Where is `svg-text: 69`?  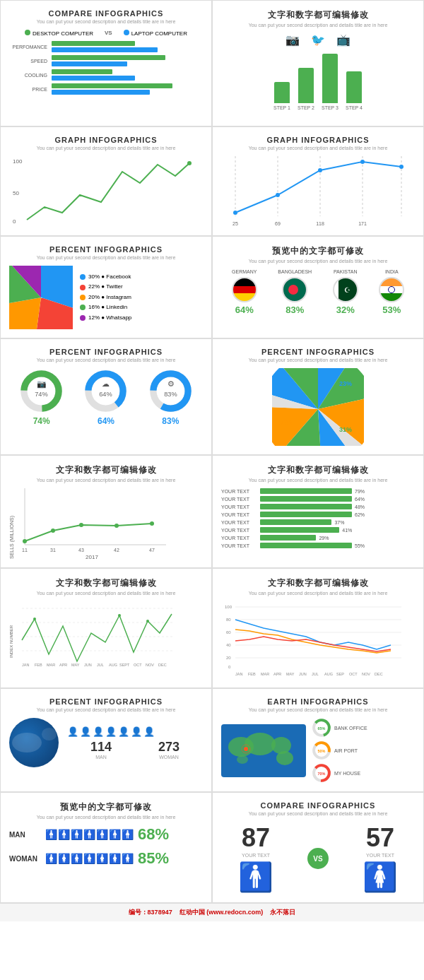 svg-text: 69 is located at coordinates (278, 223).